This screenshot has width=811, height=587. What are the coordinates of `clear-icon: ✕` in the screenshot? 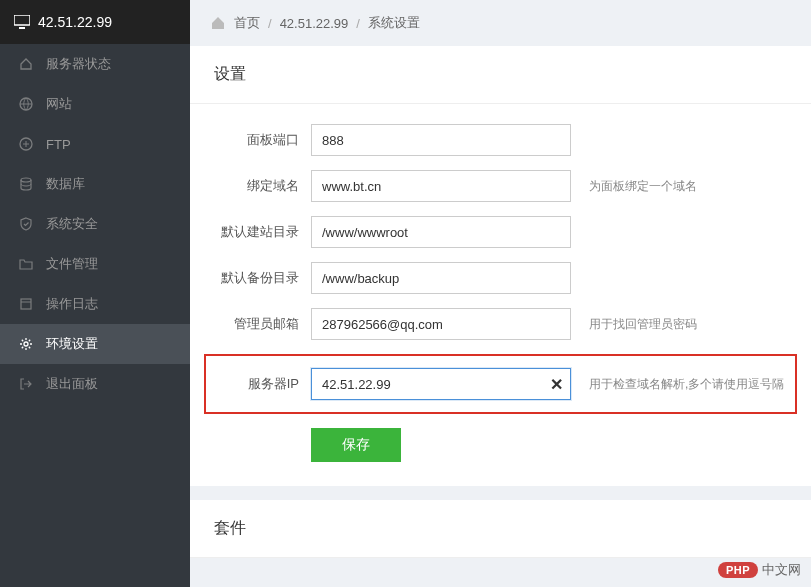 It's located at (556, 384).